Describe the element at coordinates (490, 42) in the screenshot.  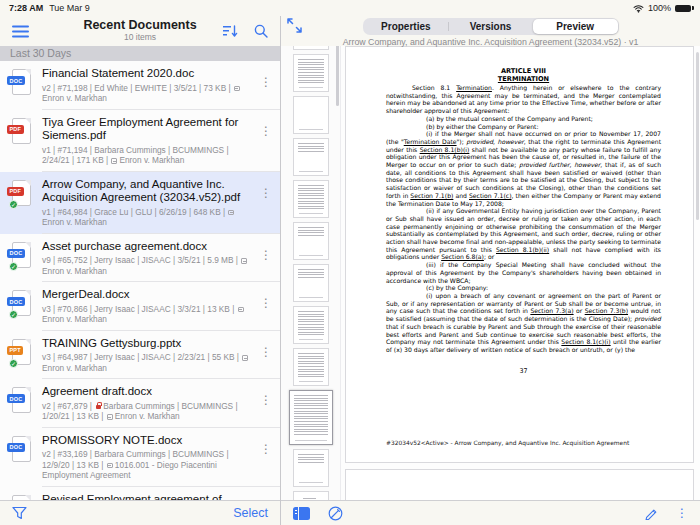
I see `preview-doc-title: Arrow Company, and Aquantive Inc. Acquis…` at that location.